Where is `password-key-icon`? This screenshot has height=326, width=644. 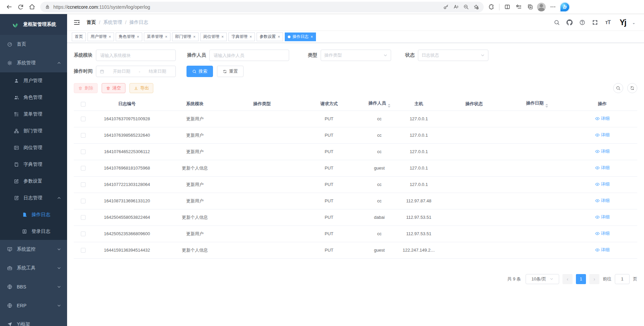
password-key-icon is located at coordinates (446, 7).